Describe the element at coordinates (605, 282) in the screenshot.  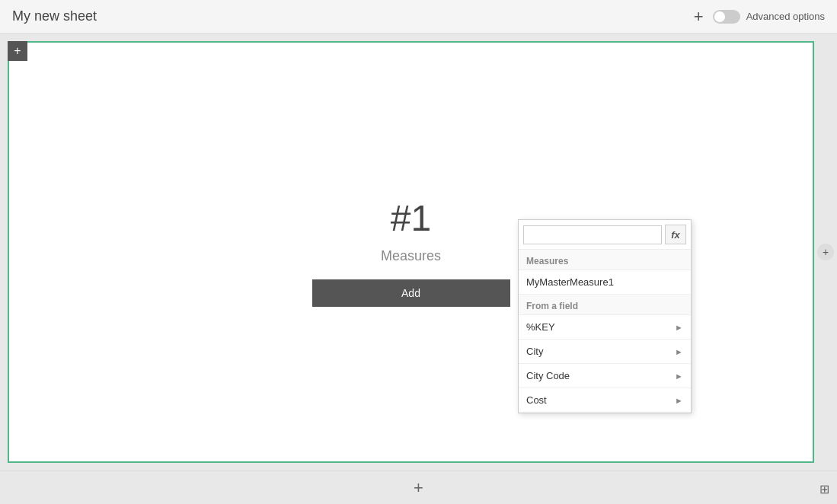
I see `master-measure-item: MyMasterMeasure1` at that location.